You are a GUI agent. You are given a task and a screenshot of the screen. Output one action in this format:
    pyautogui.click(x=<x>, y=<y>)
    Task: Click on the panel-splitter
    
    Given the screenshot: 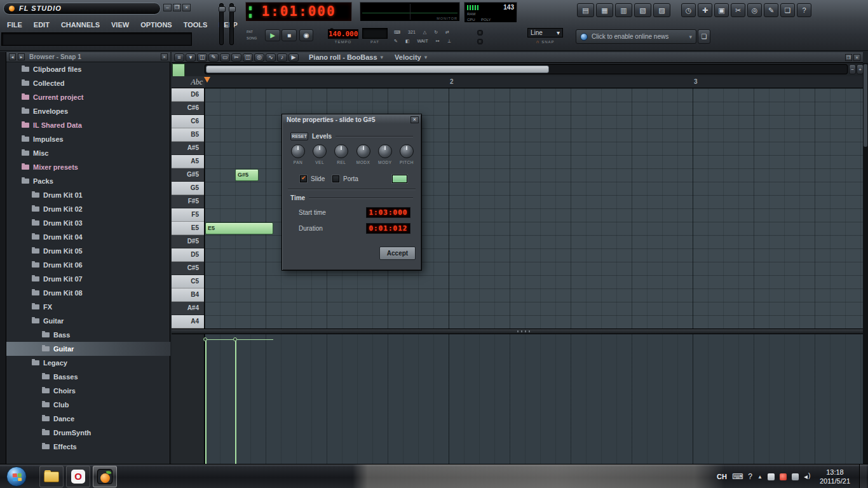 What is the action you would take?
    pyautogui.click(x=517, y=332)
    